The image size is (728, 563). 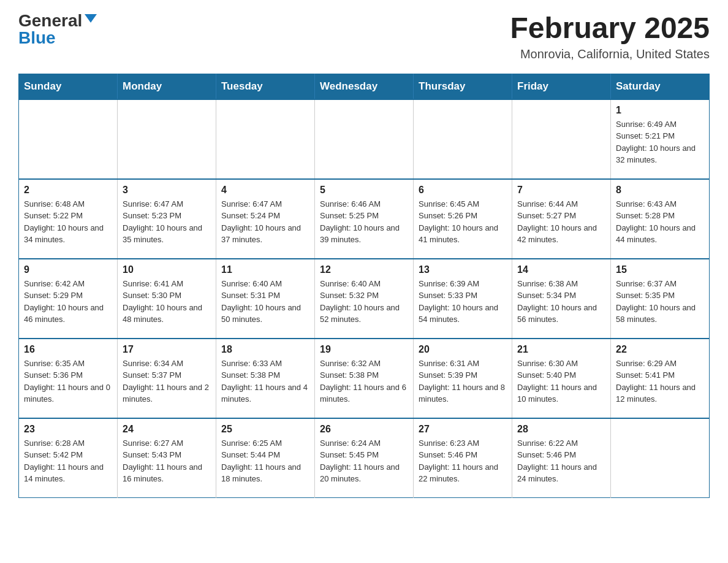 What do you see at coordinates (463, 270) in the screenshot?
I see `day-number: 13` at bounding box center [463, 270].